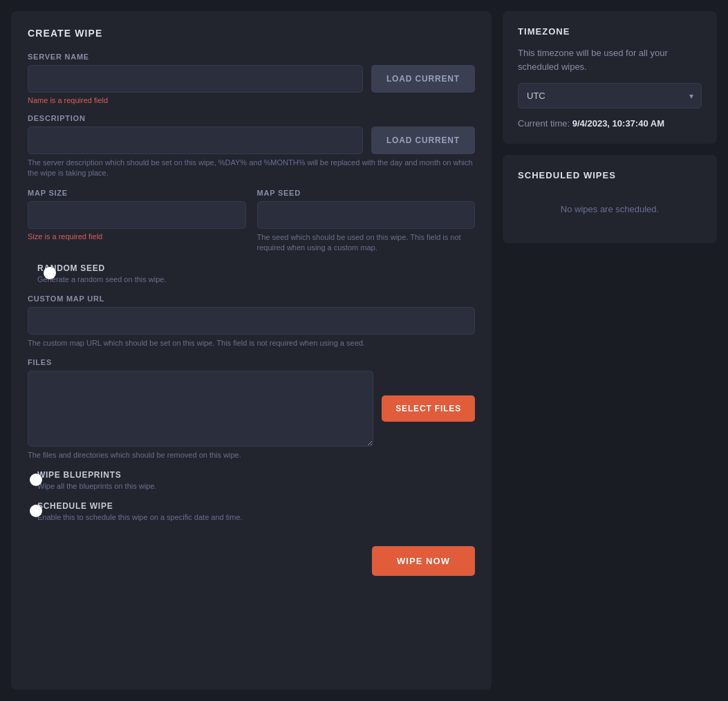  What do you see at coordinates (137, 221) in the screenshot?
I see `map-size-group: MAP SIZE Size is a required field` at bounding box center [137, 221].